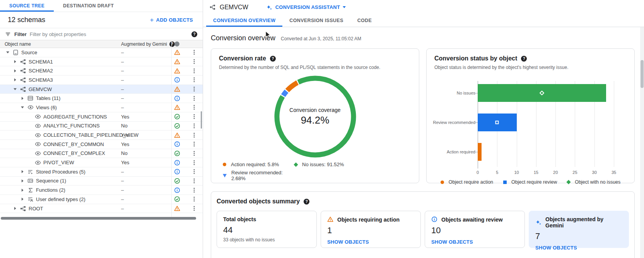 The width and height of the screenshot is (644, 258). I want to click on tree-row: Source–, so click(101, 53).